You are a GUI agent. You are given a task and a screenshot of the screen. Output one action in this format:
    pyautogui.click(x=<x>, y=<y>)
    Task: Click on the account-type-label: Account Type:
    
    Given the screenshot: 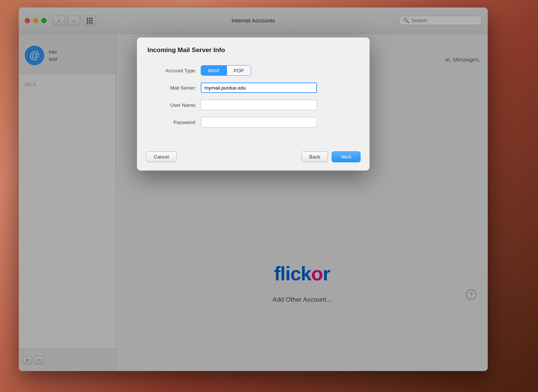 What is the action you would take?
    pyautogui.click(x=172, y=70)
    